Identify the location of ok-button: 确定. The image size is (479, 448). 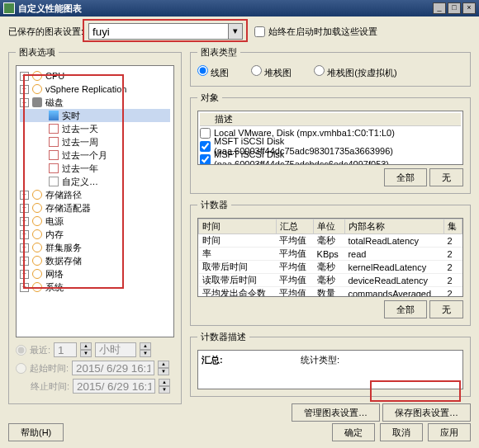
(353, 432).